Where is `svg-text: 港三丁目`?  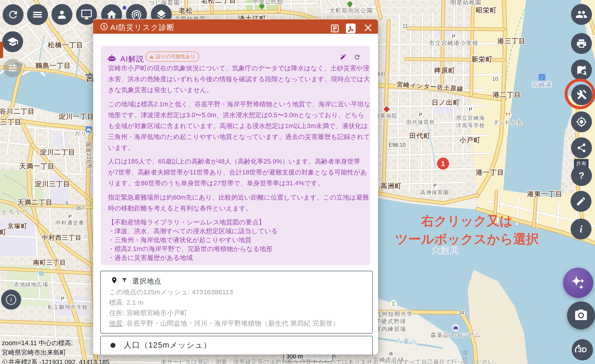
svg-text: 港三丁目 is located at coordinates (511, 41).